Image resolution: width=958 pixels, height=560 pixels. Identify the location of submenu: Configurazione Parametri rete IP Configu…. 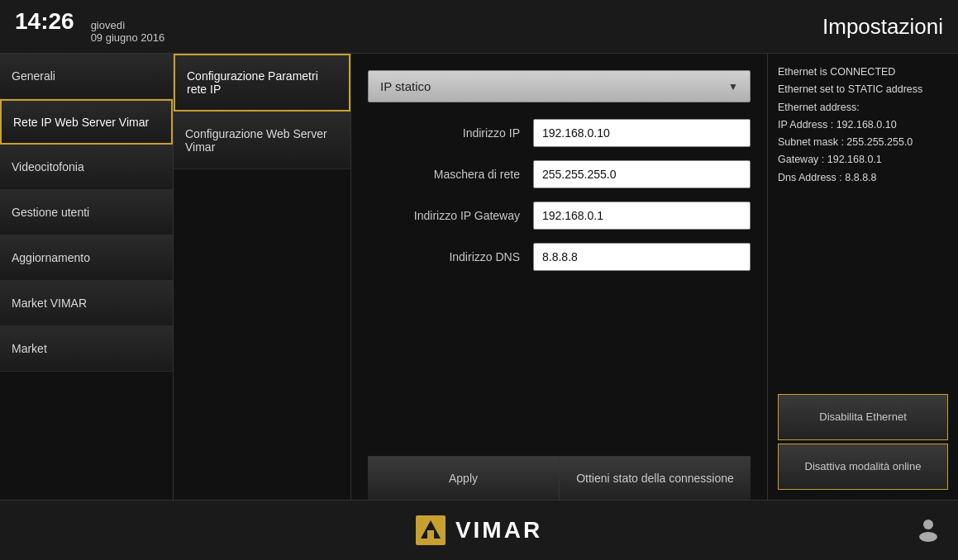
(263, 277).